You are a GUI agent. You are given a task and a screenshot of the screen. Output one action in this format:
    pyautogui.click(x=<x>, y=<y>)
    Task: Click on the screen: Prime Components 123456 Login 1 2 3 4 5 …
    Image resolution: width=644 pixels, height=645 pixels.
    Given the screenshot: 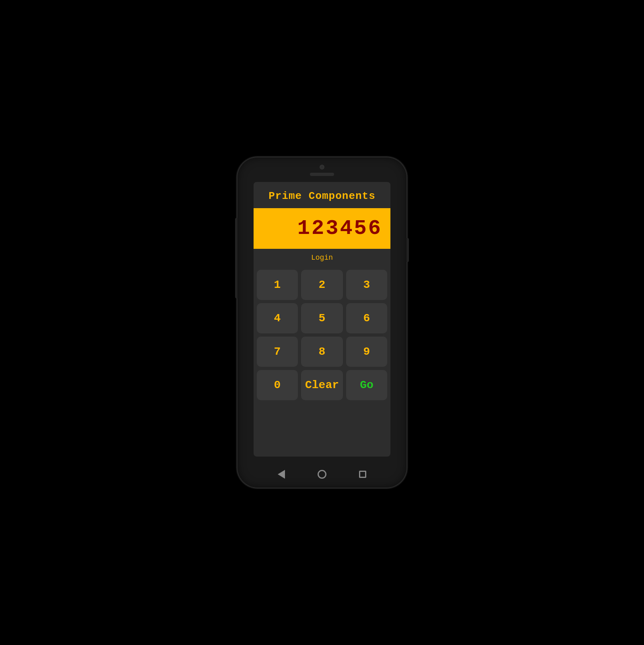 What is the action you would take?
    pyautogui.click(x=322, y=319)
    